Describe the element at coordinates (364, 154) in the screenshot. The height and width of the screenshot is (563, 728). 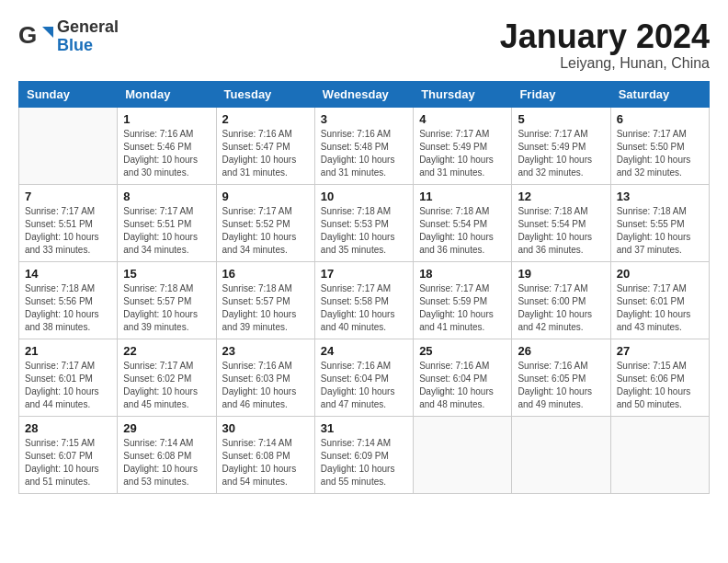
I see `day-info: Sunrise: 7:16 AM Sunset: 5:48 PM Dayligh…` at that location.